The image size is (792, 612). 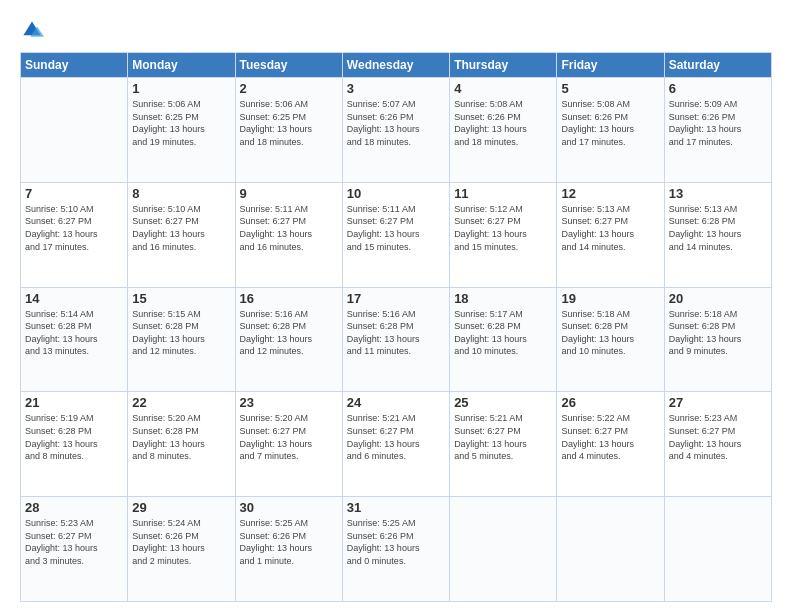 I want to click on day-info: Sunrise: 5:09 AM Sunset: 6:26 PM Dayligh…, so click(x=718, y=123).